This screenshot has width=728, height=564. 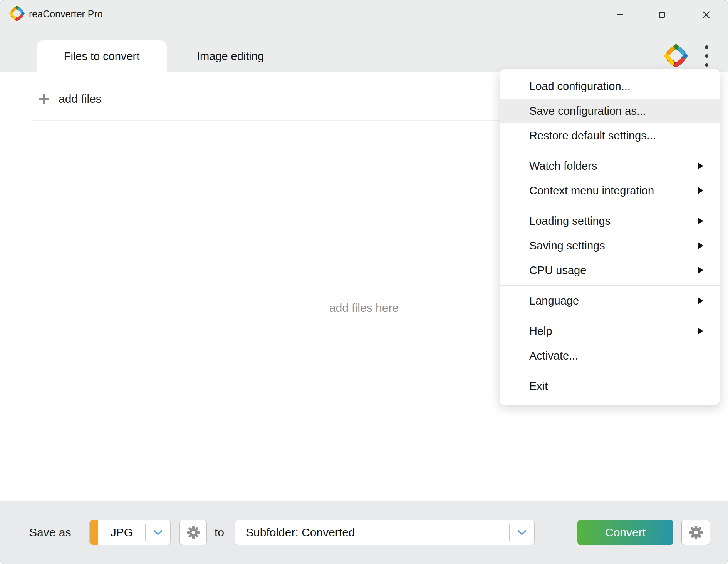 What do you see at coordinates (626, 532) in the screenshot?
I see `convert-button: Convert` at bounding box center [626, 532].